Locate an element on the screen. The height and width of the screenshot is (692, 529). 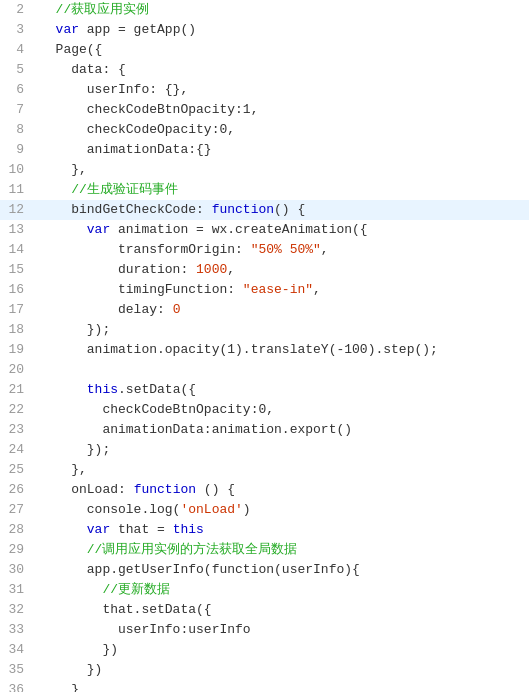
line-content: animationData:animation.export() is located at coordinates (282, 430).